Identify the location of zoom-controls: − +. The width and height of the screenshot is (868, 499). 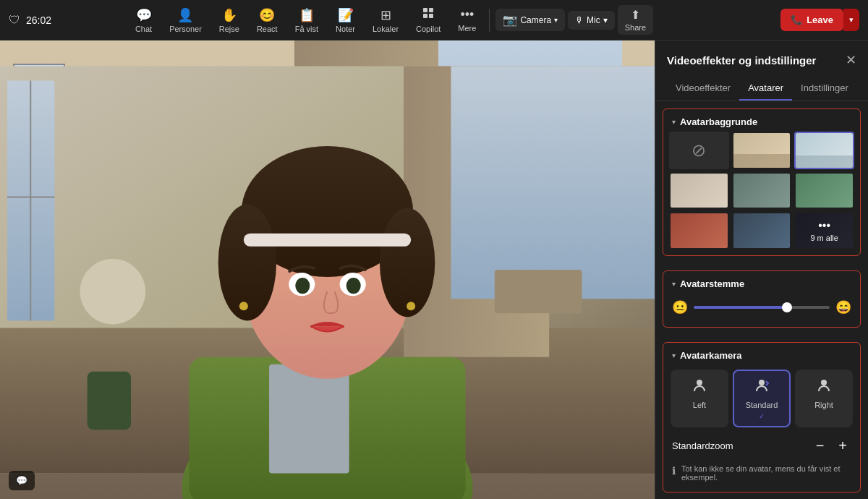
(832, 445).